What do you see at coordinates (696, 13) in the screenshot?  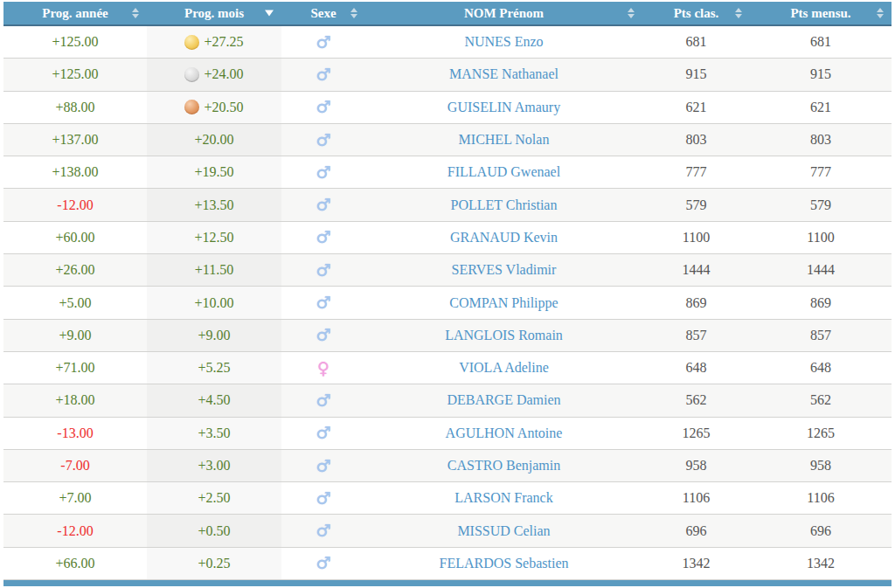 I see `column-header-pts-clas: Pts clas.` at bounding box center [696, 13].